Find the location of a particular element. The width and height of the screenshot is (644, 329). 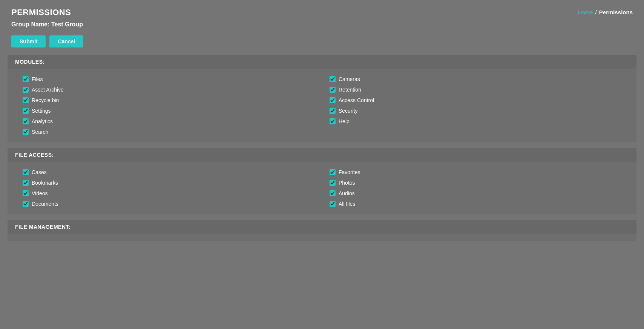

checkbox-item-asset-archive: Asset Archive is located at coordinates (169, 90).